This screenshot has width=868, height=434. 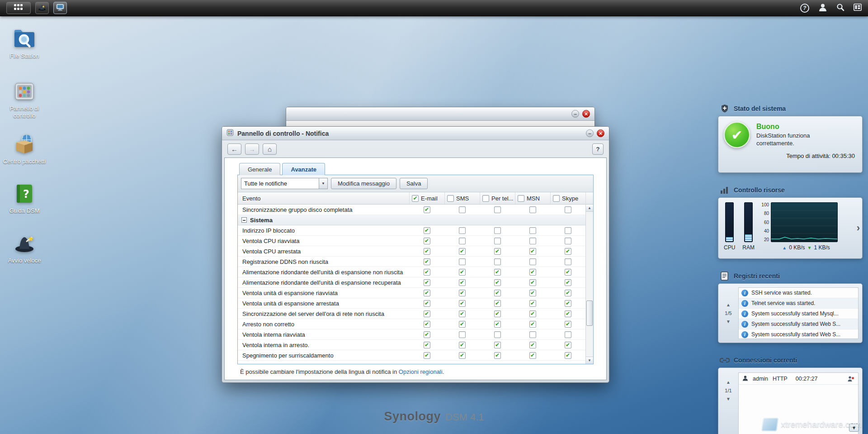 I want to click on log-item: iSystem successfully started Mysql..., so click(x=798, y=314).